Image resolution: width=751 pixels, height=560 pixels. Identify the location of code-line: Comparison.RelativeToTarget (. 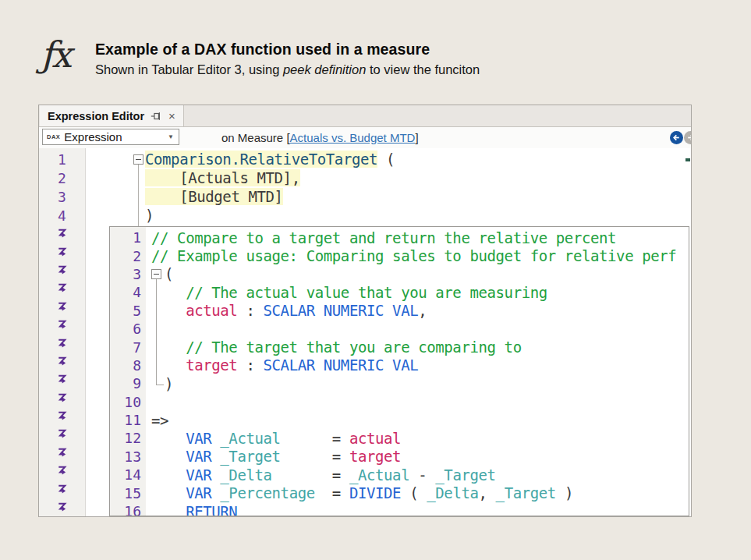
(365, 159).